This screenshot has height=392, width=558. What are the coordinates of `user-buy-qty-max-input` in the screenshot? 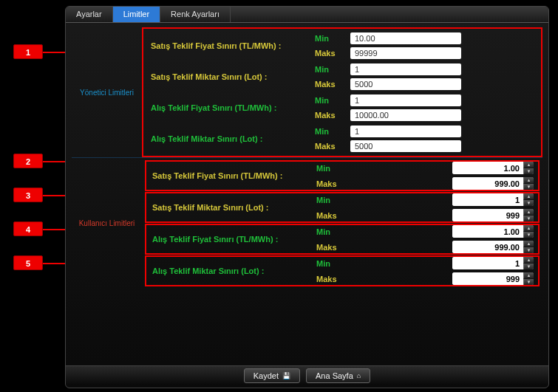 It's located at (488, 279).